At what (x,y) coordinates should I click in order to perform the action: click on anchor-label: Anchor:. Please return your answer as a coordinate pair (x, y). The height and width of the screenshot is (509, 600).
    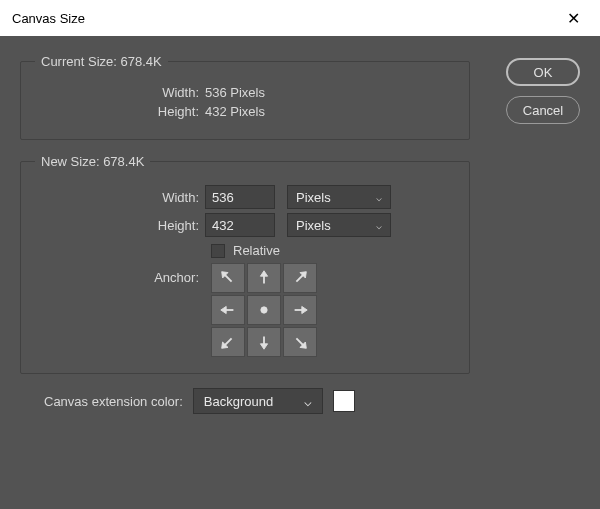
    Looking at the image, I should click on (120, 276).